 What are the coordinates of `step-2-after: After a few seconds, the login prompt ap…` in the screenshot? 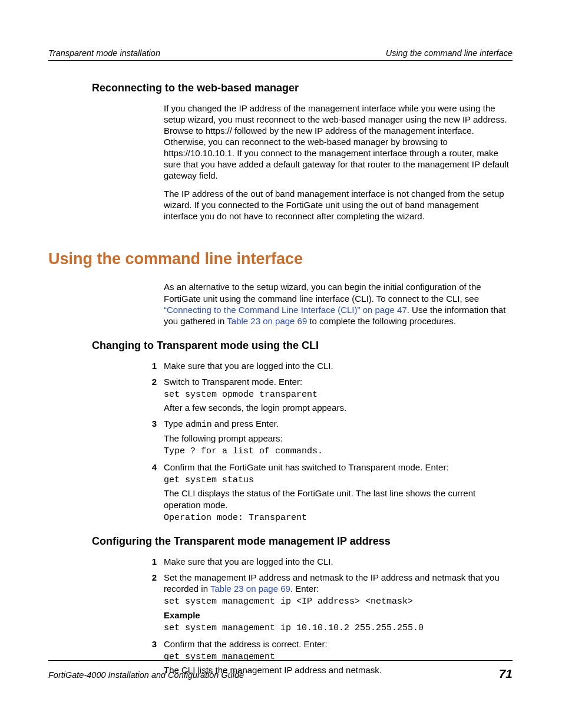 It's located at (337, 408).